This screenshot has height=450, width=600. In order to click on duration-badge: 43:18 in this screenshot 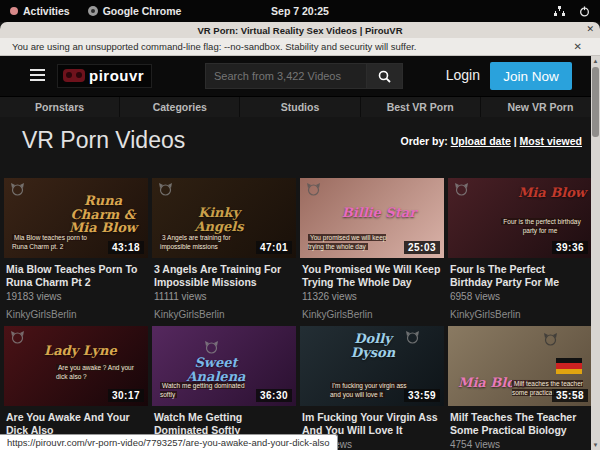, I will do `click(126, 248)`.